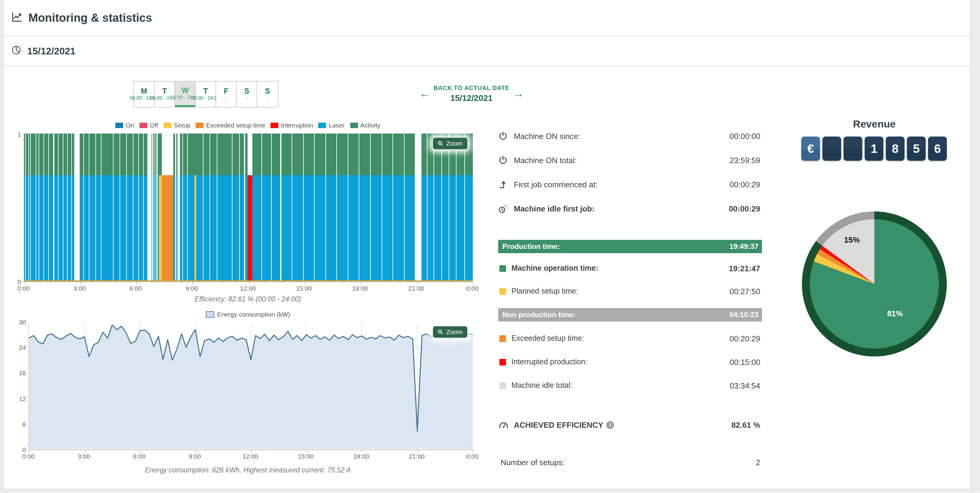  What do you see at coordinates (248, 125) in the screenshot?
I see `timeline-legend: OnOffSetupExceeded setup timeInterruptio…` at bounding box center [248, 125].